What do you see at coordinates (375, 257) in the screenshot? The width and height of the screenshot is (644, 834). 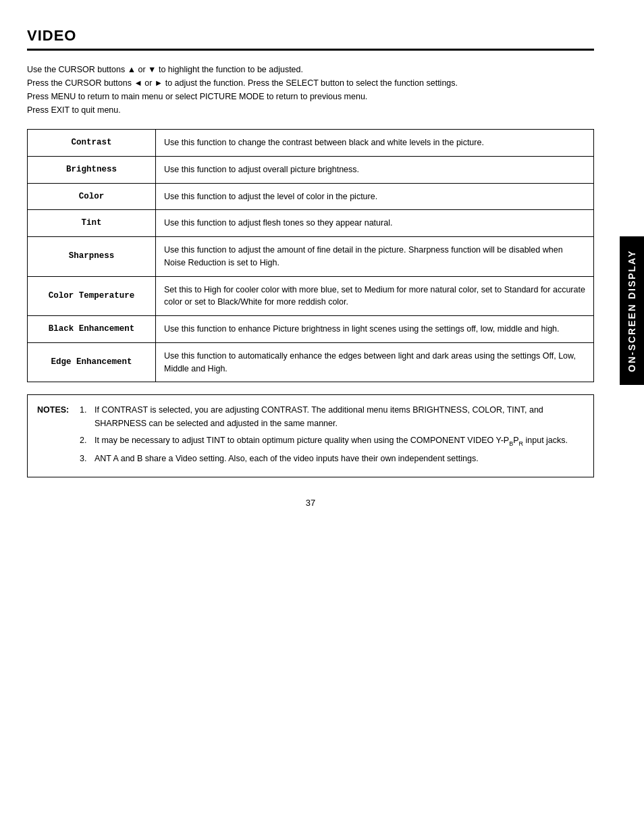 I see `function-desc-sharpness: Use this function to adjust the amount o…` at bounding box center [375, 257].